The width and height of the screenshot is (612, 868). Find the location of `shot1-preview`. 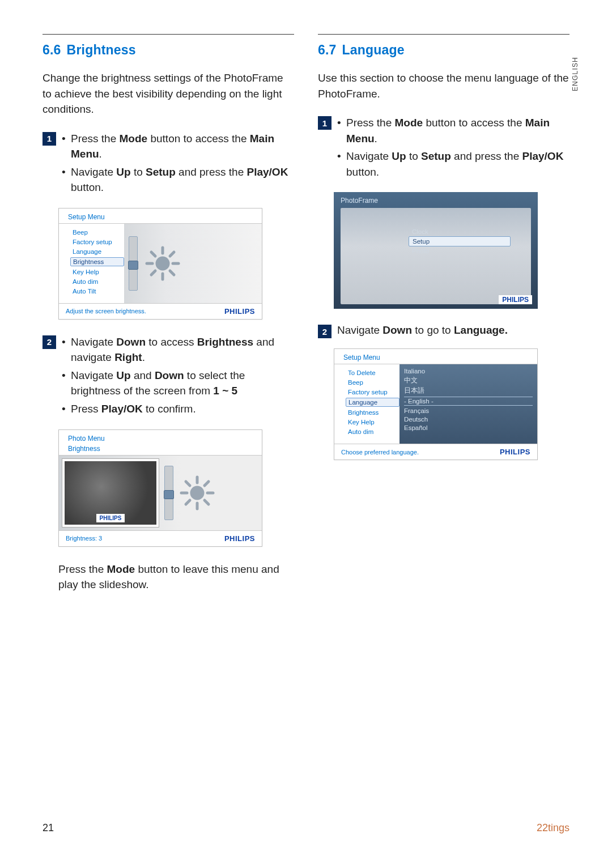

shot1-preview is located at coordinates (193, 263).